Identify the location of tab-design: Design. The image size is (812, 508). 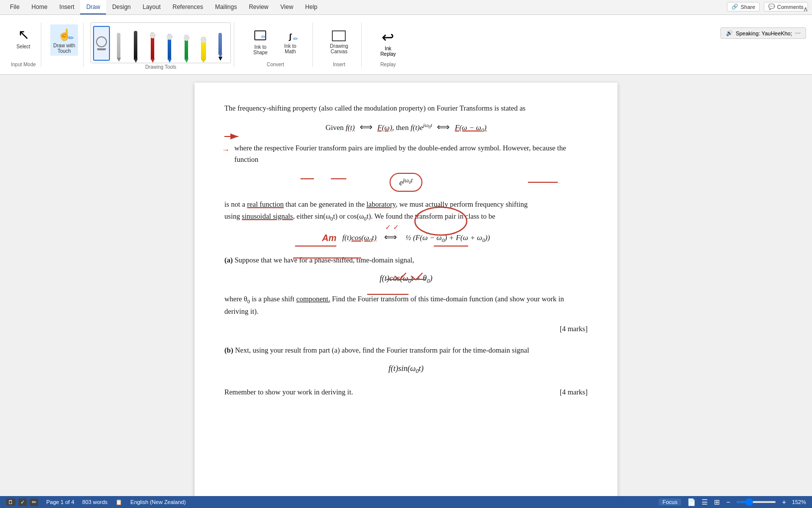
(121, 7).